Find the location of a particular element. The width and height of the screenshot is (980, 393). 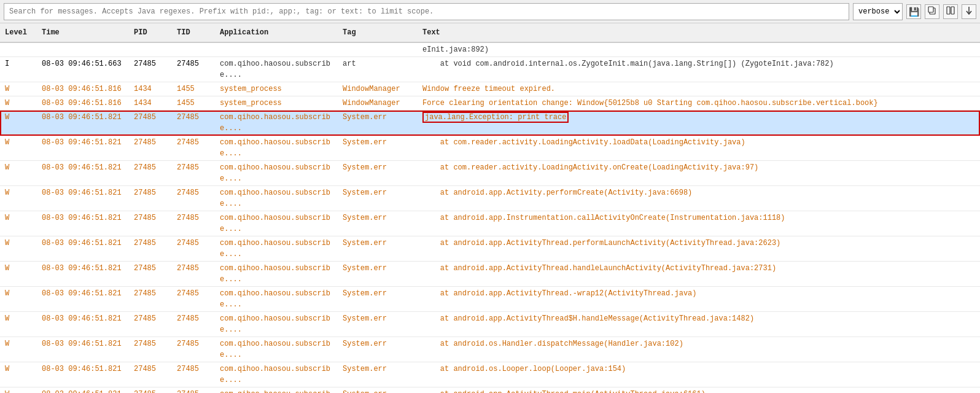

cell-text: Window freeze timeout expired. is located at coordinates (699, 89).